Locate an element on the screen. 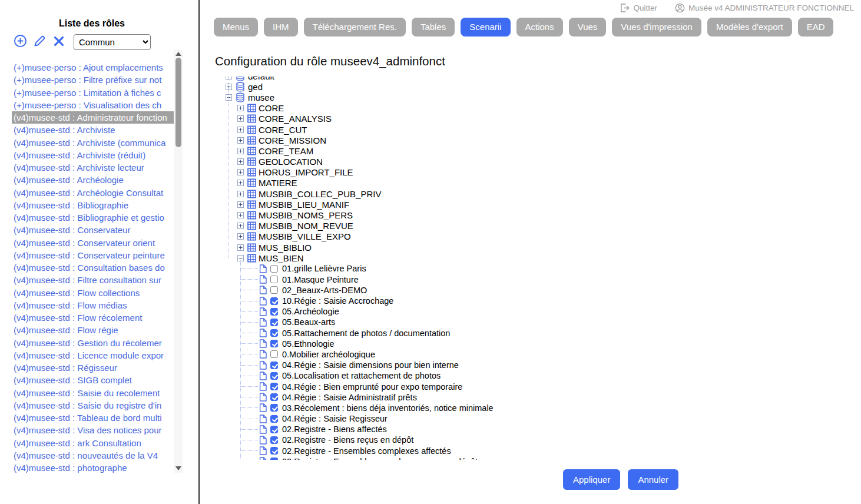 The width and height of the screenshot is (861, 504). tree-table-label: MUSBIB_VILLE_EXPO is located at coordinates (305, 237).